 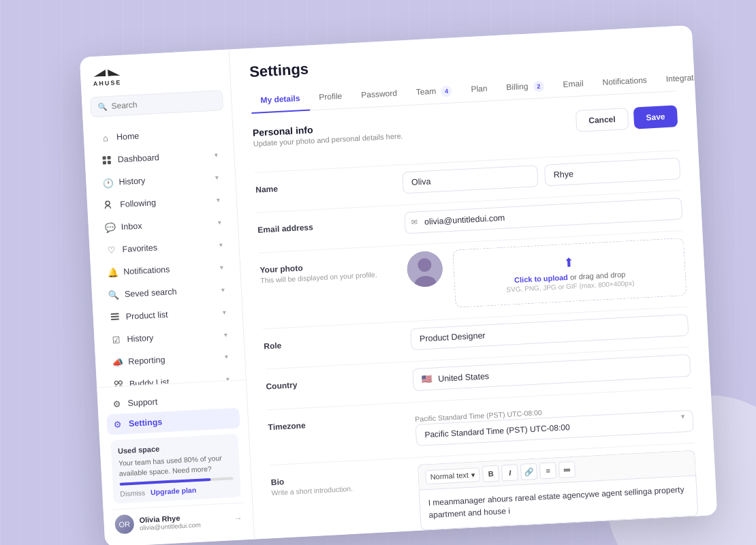 What do you see at coordinates (470, 179) in the screenshot?
I see `first-name-input` at bounding box center [470, 179].